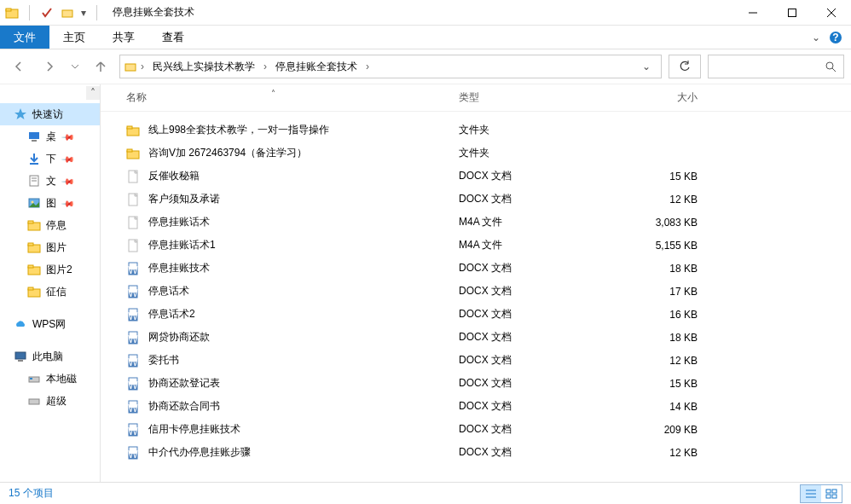 This screenshot has width=851, height=504. Describe the element at coordinates (133, 223) in the screenshot. I see `blank-icon` at that location.